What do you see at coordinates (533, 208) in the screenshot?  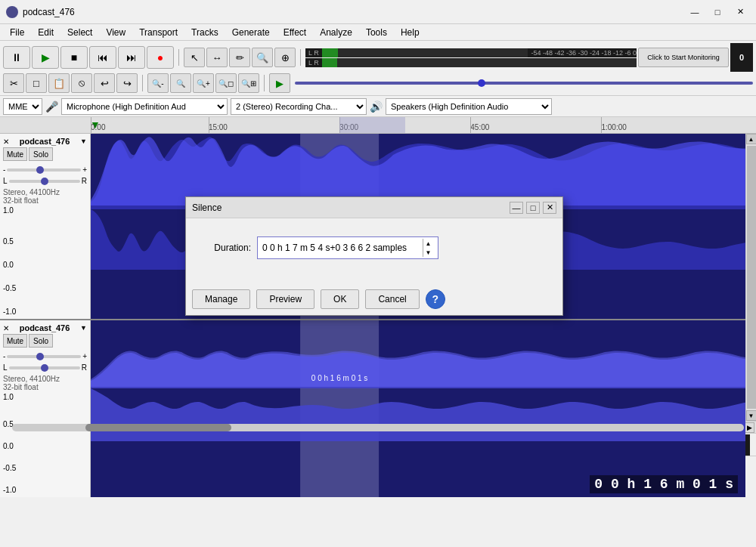 I see `dialog-window-controls: — □ ✕` at bounding box center [533, 208].